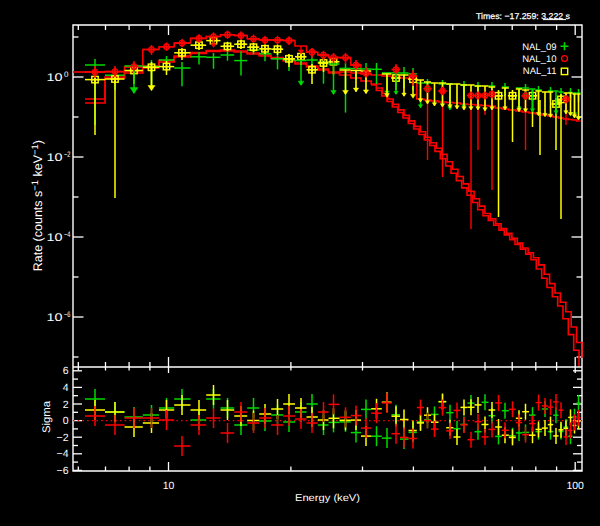 This screenshot has width=600, height=526. What do you see at coordinates (328, 498) in the screenshot?
I see `svg-text: Energy (keV)` at bounding box center [328, 498].